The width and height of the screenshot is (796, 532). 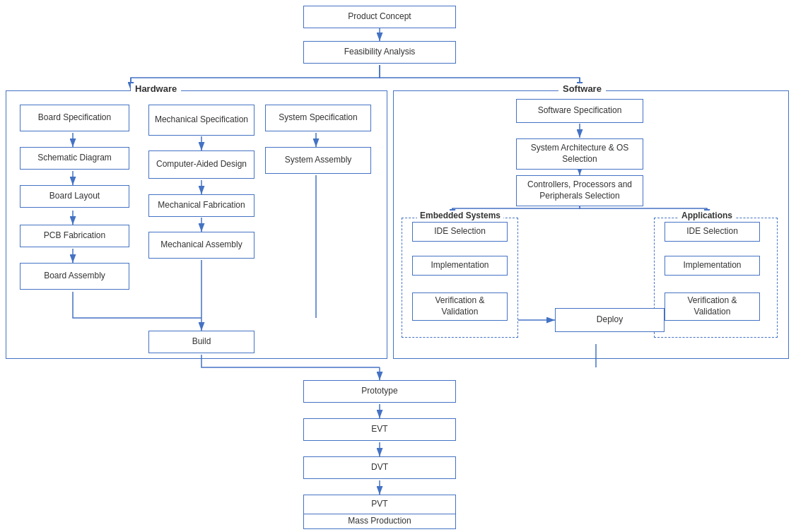 I want to click on system-assembly-box: System Assembly, so click(x=318, y=160).